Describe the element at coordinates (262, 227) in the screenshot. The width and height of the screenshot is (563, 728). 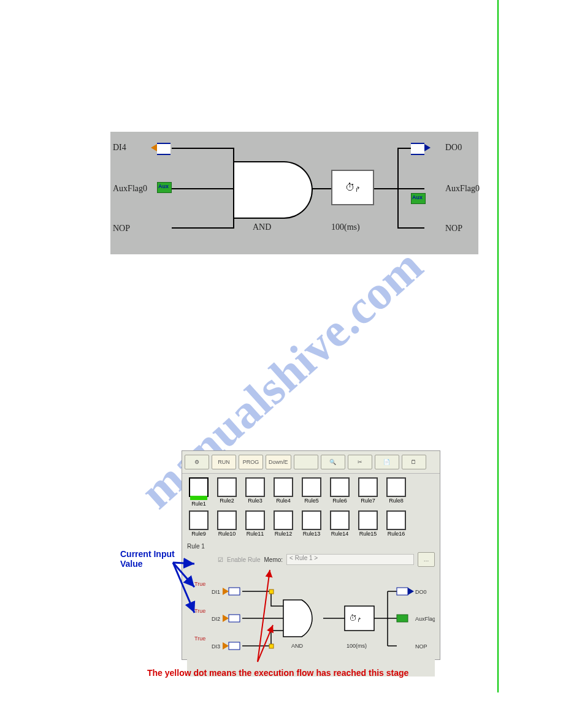
I see `label-and: AND` at that location.